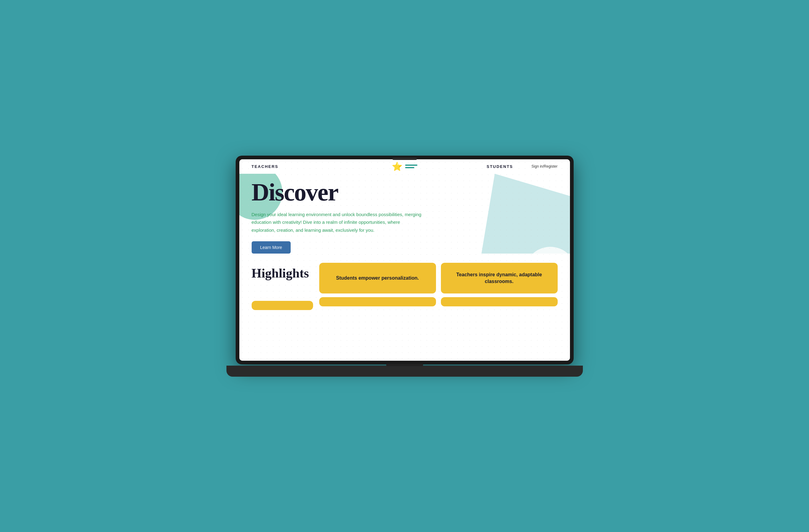 The height and width of the screenshot is (532, 809). What do you see at coordinates (404, 371) in the screenshot?
I see `laptop-base` at bounding box center [404, 371].